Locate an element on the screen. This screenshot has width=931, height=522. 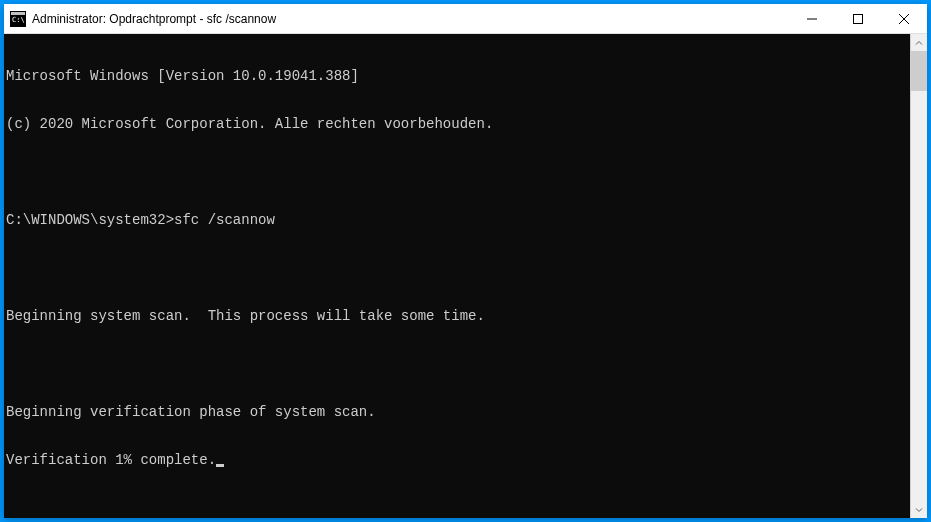
close-icon is located at coordinates (904, 19).